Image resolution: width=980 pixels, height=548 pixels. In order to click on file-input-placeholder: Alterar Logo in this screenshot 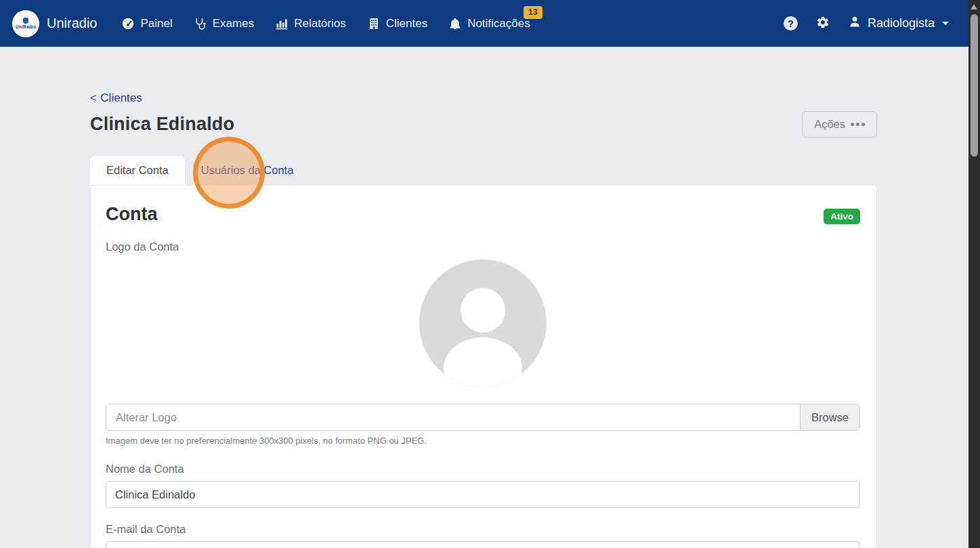, I will do `click(453, 417)`.